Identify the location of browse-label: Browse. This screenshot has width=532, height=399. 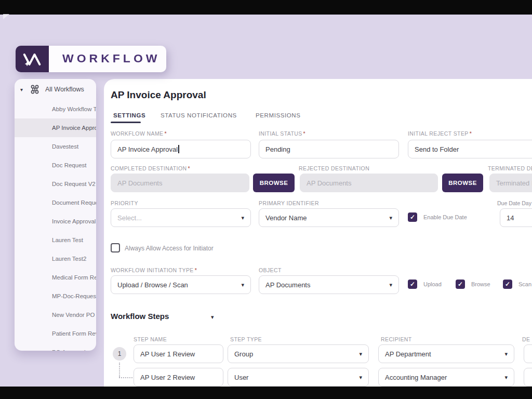
(481, 284).